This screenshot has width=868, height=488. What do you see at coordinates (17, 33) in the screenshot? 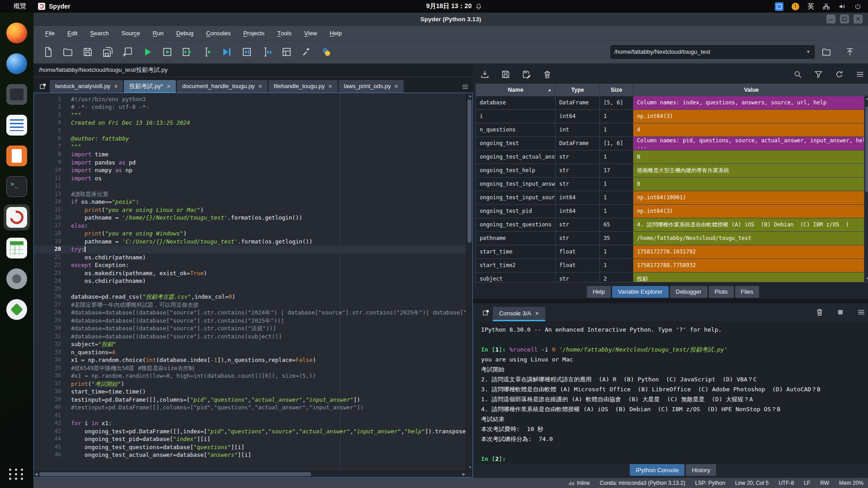
I see `dock-item-firefox` at bounding box center [17, 33].